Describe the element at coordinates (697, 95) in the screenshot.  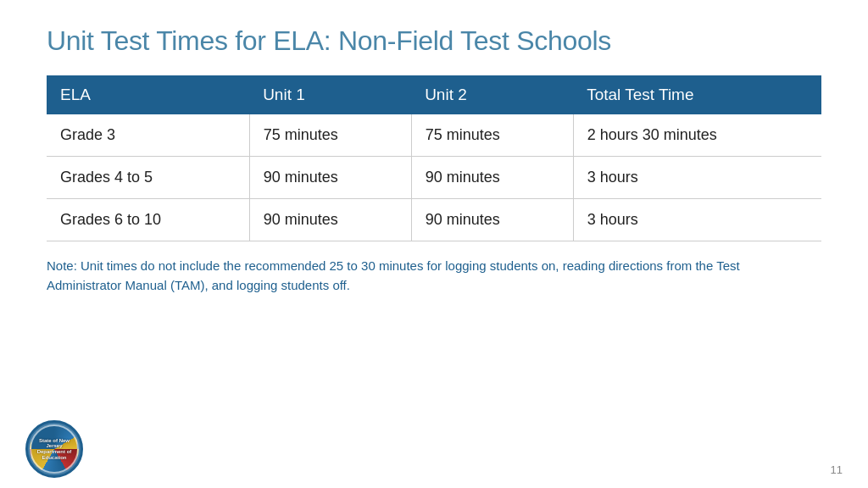
I see `col-header-total: Total Test Time` at that location.